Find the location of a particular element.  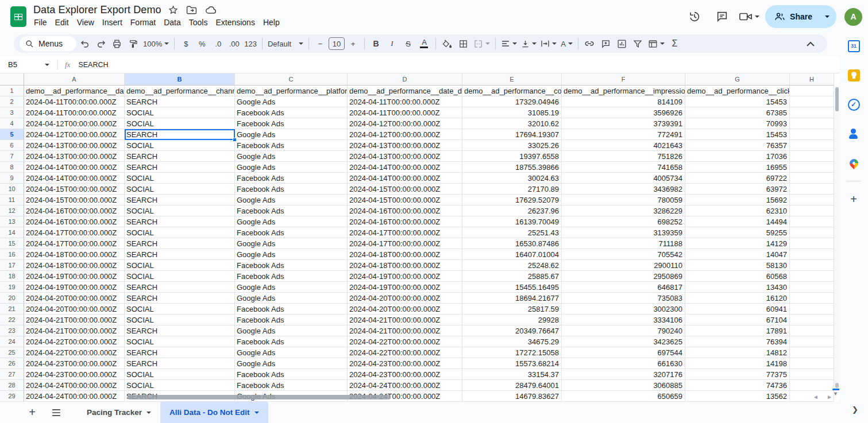

cell: 17694.19307 is located at coordinates (512, 134).